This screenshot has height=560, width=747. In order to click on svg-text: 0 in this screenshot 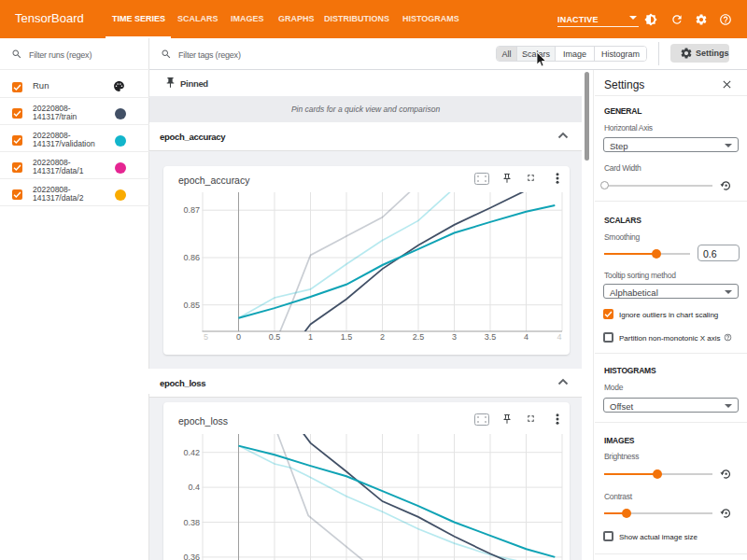, I will do `click(239, 337)`.